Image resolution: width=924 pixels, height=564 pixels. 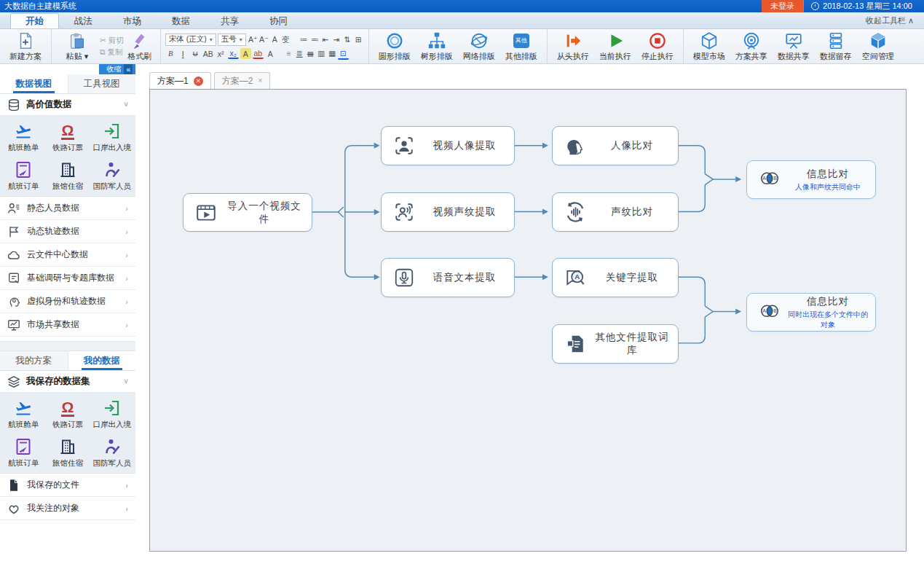 What do you see at coordinates (68, 382) in the screenshot?
I see `section-saved-datasets: 我保存的数据集 ˅` at bounding box center [68, 382].